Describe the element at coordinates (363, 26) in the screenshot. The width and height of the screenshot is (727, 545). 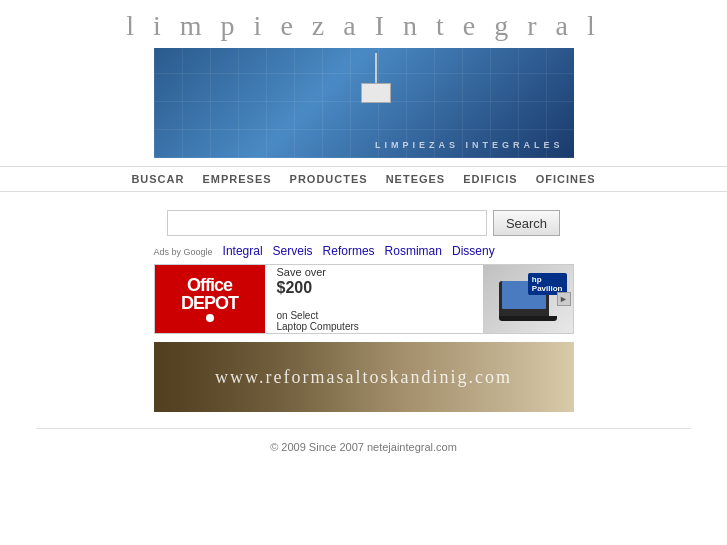
I see `site-title: l i m p i e z a I n t e g r a l` at that location.